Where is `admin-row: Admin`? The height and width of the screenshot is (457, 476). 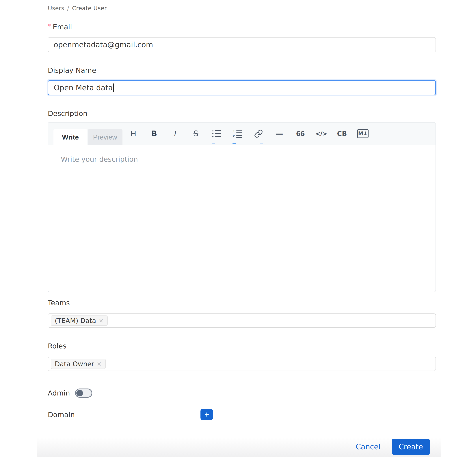
admin-row: Admin is located at coordinates (70, 393).